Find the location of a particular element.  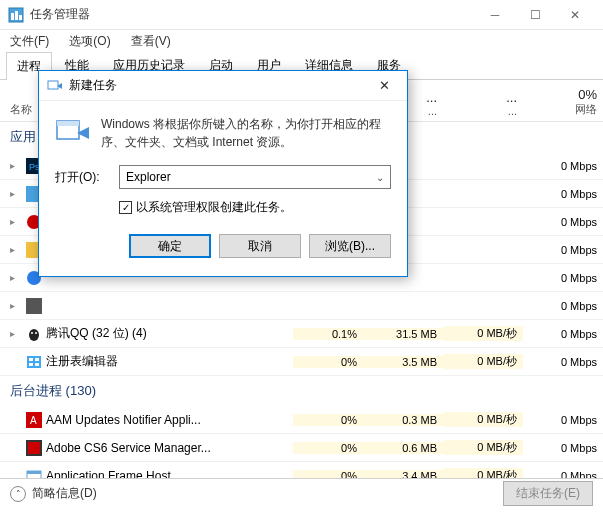

exe-icon is located at coordinates (34, 474).